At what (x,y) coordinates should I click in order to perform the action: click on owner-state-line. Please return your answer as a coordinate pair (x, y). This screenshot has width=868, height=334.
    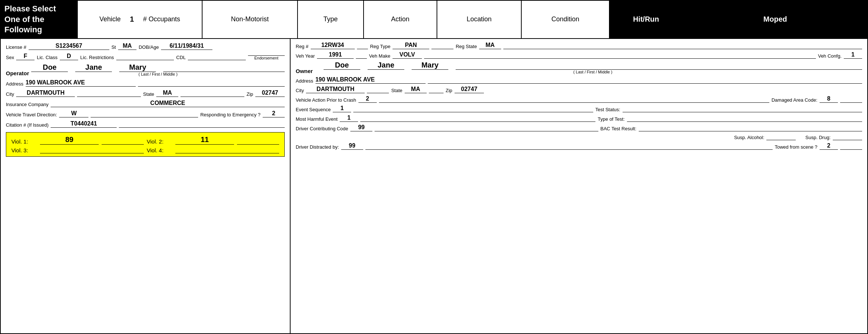
    Looking at the image, I should click on (436, 90).